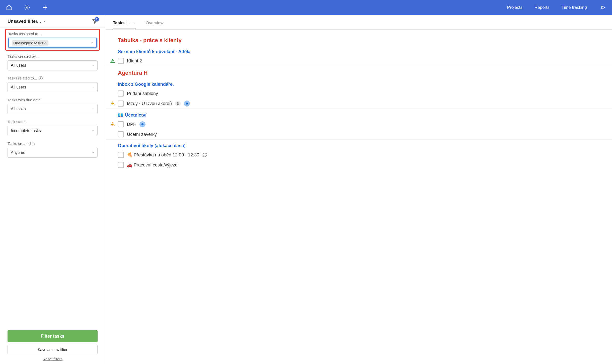 The width and height of the screenshot is (612, 364). I want to click on task-label: 🍕 Přestávka na oběd 12:00 - 12:30, so click(163, 155).